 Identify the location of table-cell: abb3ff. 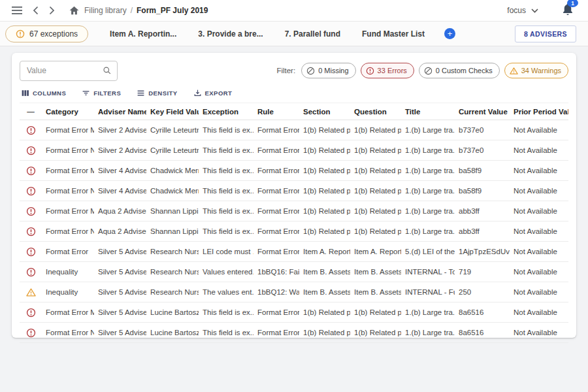
(482, 211).